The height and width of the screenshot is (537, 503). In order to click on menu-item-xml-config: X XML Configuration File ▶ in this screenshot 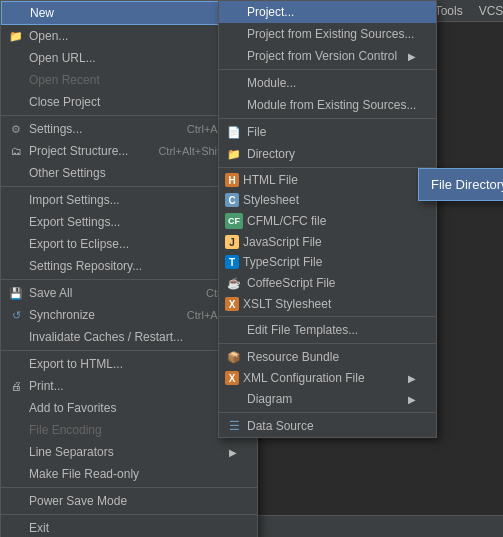, I will do `click(328, 378)`.